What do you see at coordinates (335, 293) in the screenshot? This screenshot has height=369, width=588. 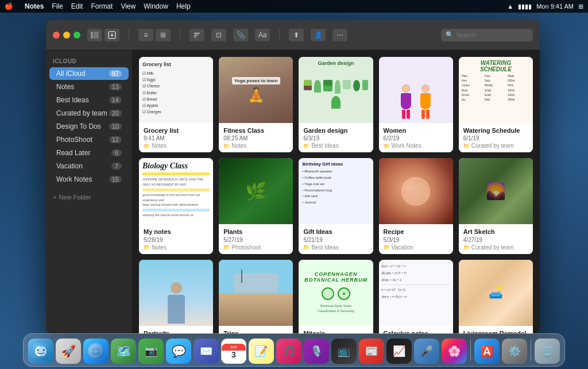 I see `note-thumbnail-mitosis: COPENHAGEN BOTANICAL HERBUM Botanical St…` at bounding box center [335, 293].